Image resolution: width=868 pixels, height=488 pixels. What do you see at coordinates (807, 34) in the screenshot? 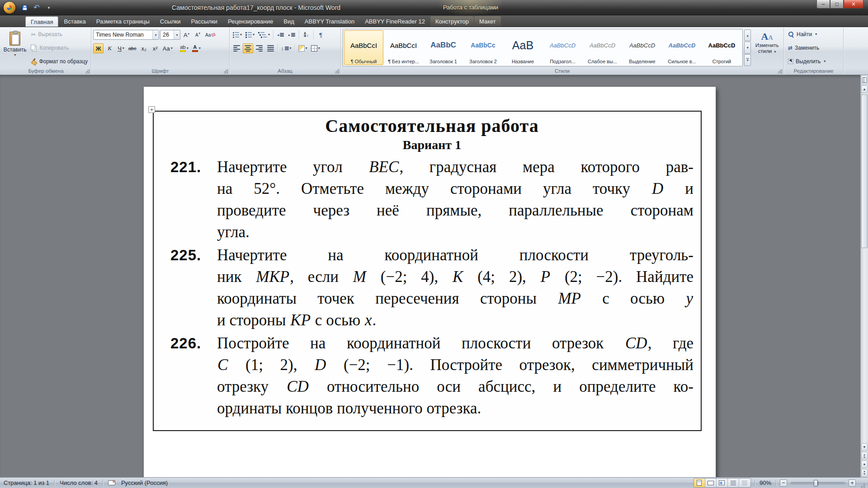
I see `find-button: Найти ▾` at bounding box center [807, 34].